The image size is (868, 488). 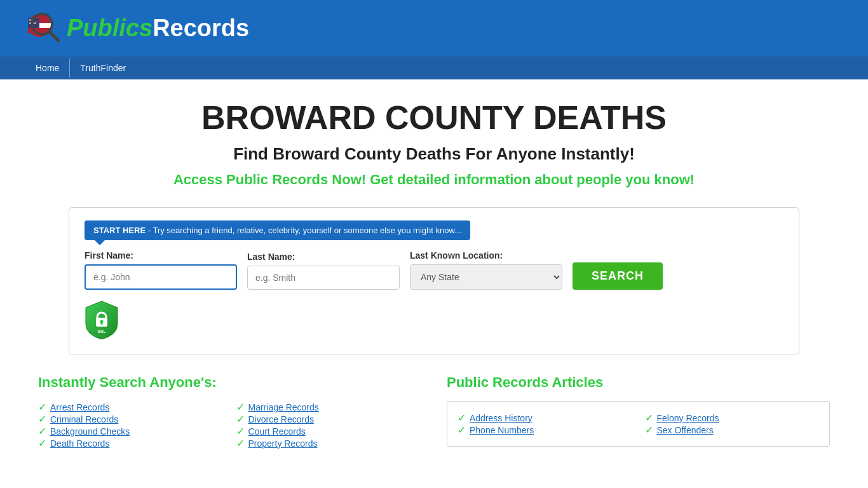 I want to click on list-item: ✓ Court Records, so click(x=329, y=431).